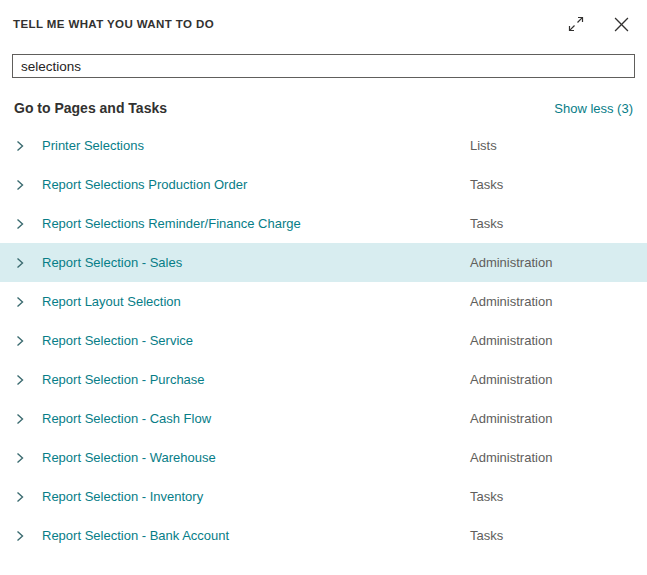 This screenshot has height=575, width=647. I want to click on result-row: Report Selections Production Order Tasks, so click(324, 184).